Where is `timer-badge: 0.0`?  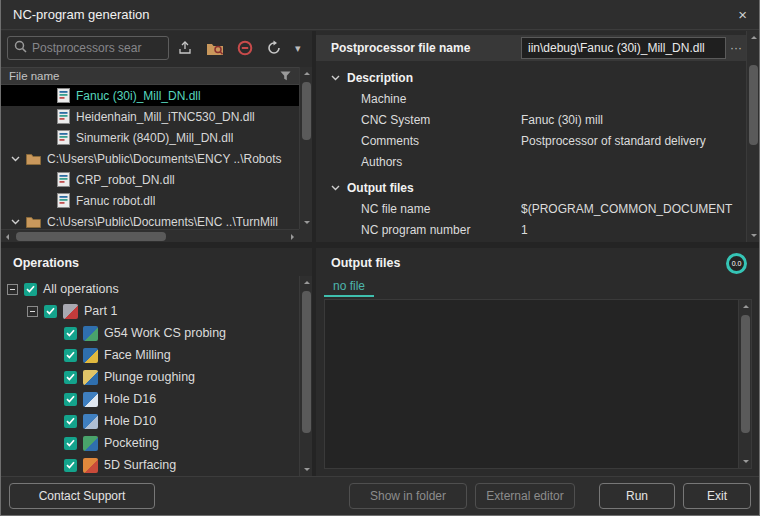 timer-badge: 0.0 is located at coordinates (736, 264).